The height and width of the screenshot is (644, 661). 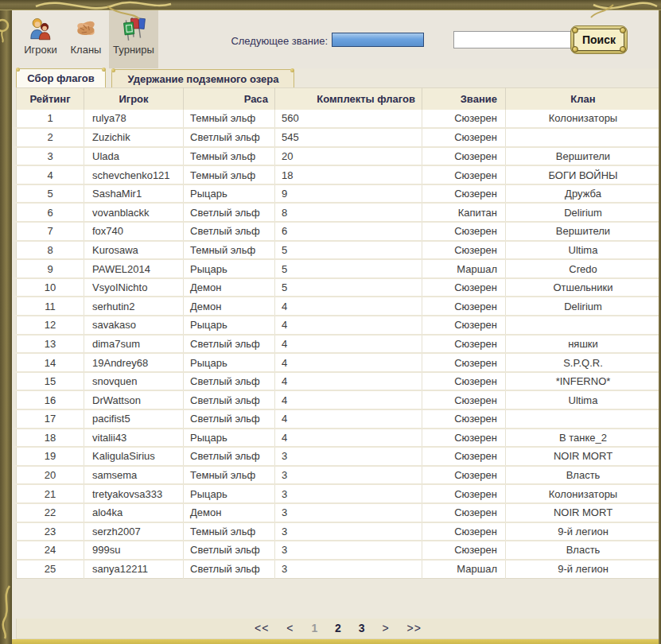 What do you see at coordinates (134, 400) in the screenshot?
I see `cell-player: DrWattson` at bounding box center [134, 400].